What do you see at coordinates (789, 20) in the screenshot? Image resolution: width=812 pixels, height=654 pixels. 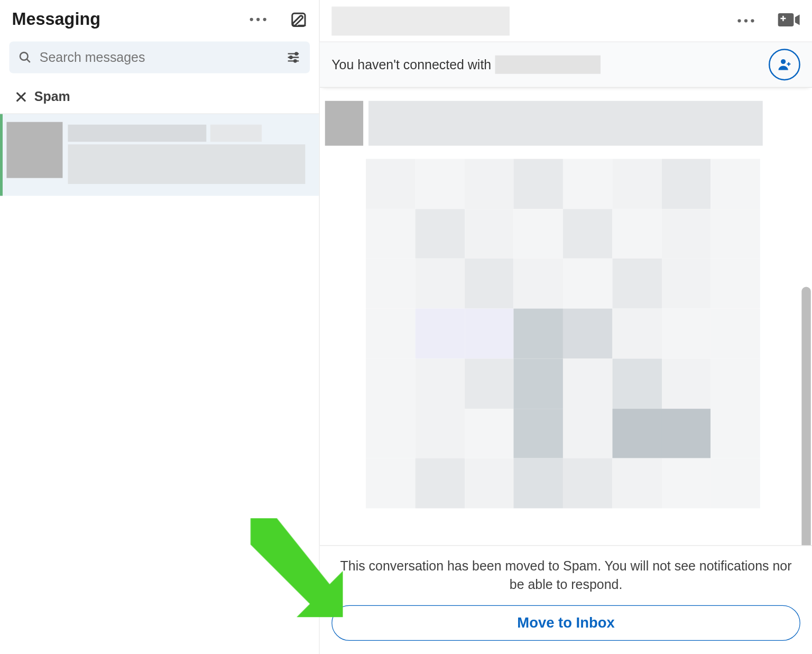 I see `video-icon` at bounding box center [789, 20].